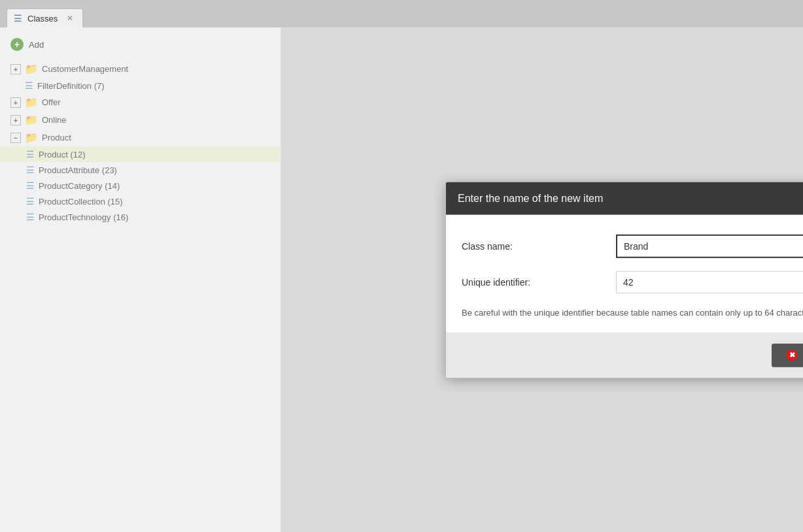  What do you see at coordinates (18, 18) in the screenshot?
I see `tab-icon: ☰` at bounding box center [18, 18].